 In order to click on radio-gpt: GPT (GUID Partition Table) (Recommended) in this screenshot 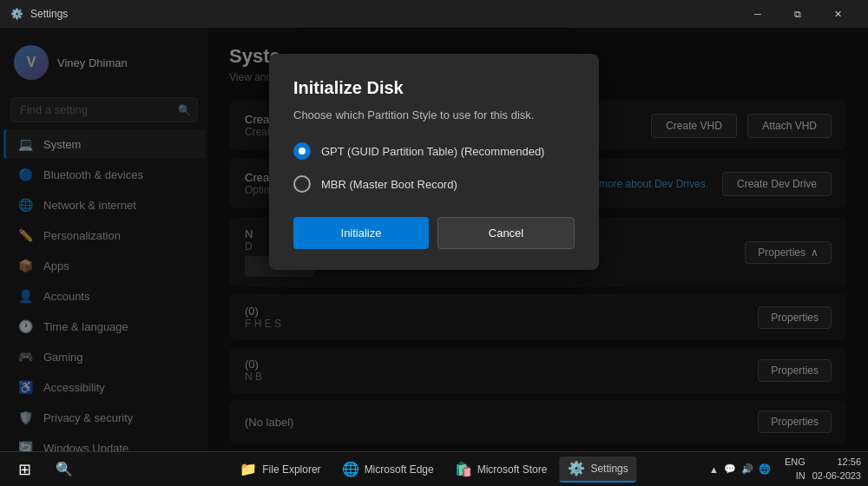, I will do `click(434, 151)`.